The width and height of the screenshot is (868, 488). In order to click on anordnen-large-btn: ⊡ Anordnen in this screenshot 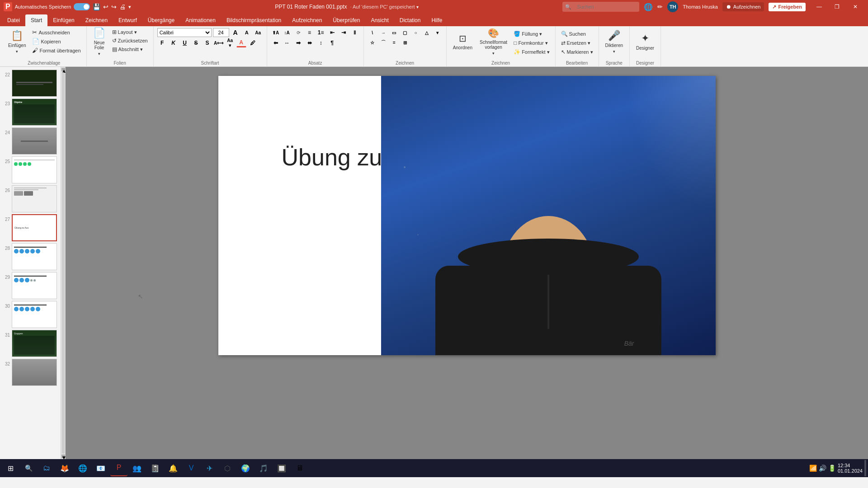, I will do `click(463, 42)`.